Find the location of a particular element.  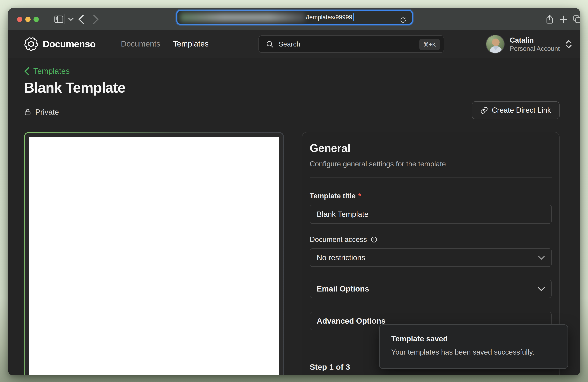

visibility-status: Private is located at coordinates (42, 112).